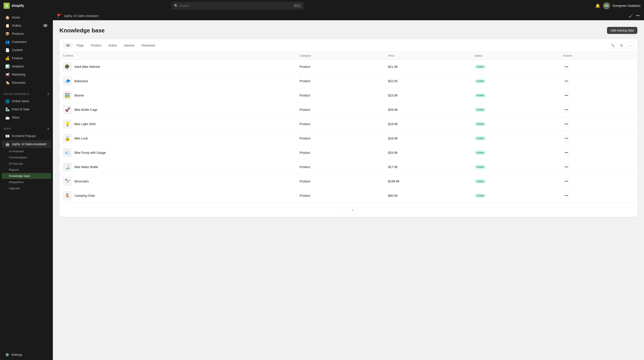 The width and height of the screenshot is (644, 360). Describe the element at coordinates (26, 182) in the screenshot. I see `sidebar-sub-item-integrations: Integrations` at that location.